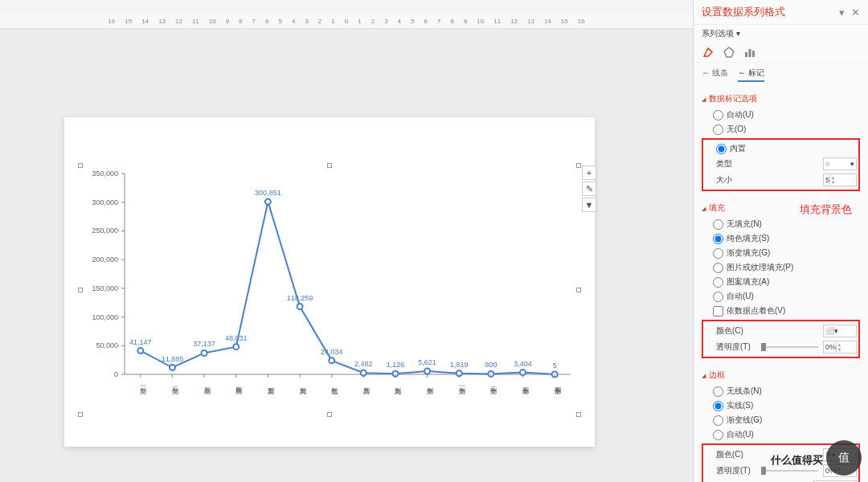 This screenshot has width=868, height=482. I want to click on horizontal-ruler: 1615141312111098765432101234567891011121…, so click(346, 22).